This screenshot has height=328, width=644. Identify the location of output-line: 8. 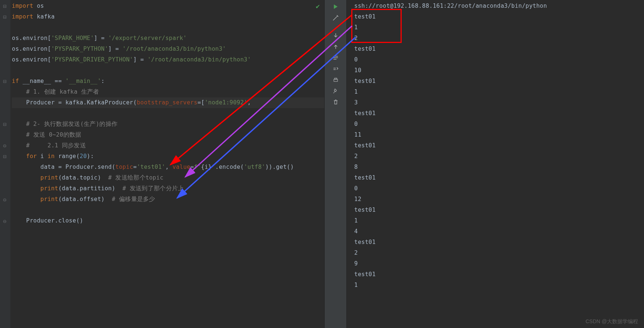
(499, 167).